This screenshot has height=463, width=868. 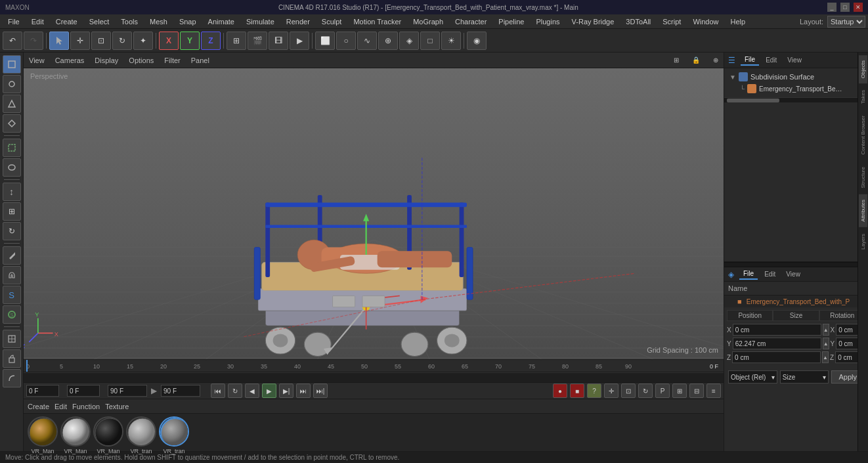 I want to click on render-anim-button: 🎞, so click(x=278, y=41).